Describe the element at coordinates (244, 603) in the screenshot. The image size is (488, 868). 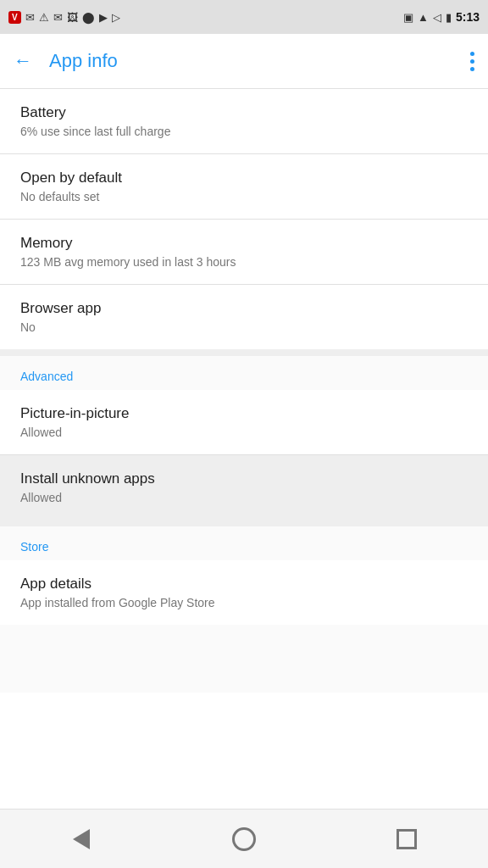
I see `app-details-subtitle: App installed from Google Play Store` at that location.